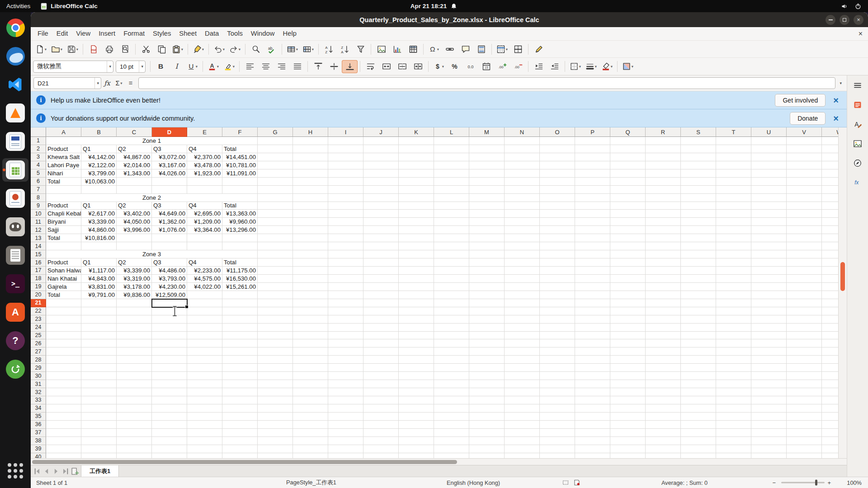 The height and width of the screenshot is (488, 868). Describe the element at coordinates (38, 246) in the screenshot. I see `row-header-14: 14` at that location.